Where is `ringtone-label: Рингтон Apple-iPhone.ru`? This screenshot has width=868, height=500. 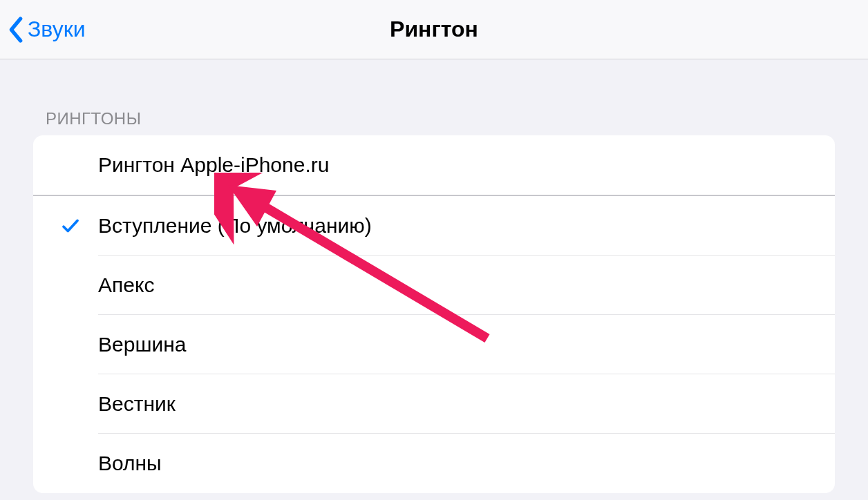
ringtone-label: Рингтон Apple-iPhone.ru is located at coordinates (466, 165).